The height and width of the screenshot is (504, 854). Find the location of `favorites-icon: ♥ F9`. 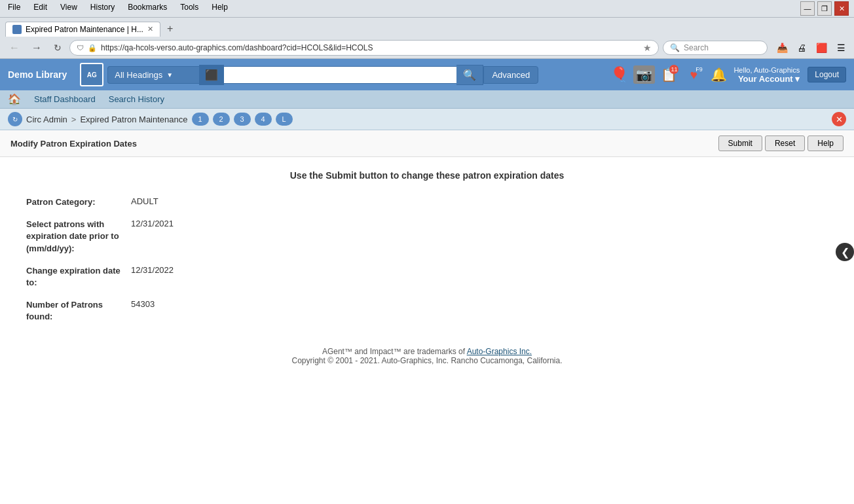

favorites-icon: ♥ F9 is located at coordinates (694, 75).